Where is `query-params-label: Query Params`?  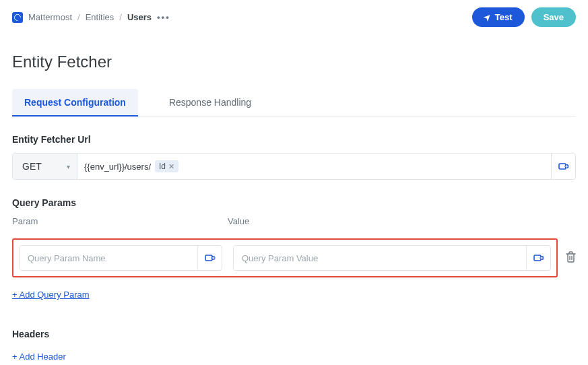 query-params-label: Query Params is located at coordinates (294, 203).